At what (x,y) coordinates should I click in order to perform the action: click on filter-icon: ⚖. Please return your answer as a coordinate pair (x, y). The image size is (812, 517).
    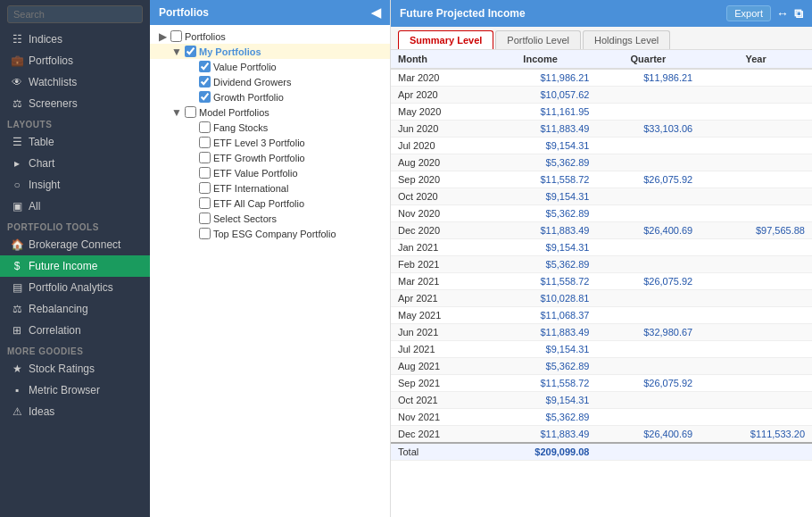
    Looking at the image, I should click on (17, 104).